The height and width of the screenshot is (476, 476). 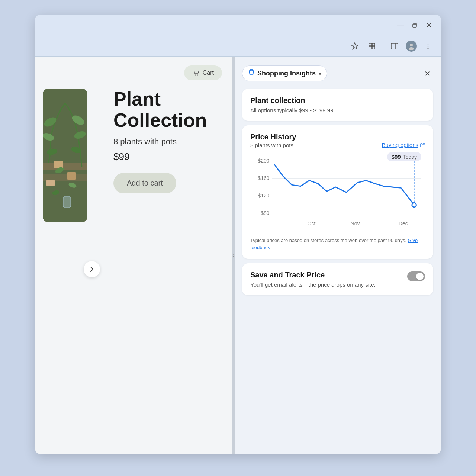 I want to click on cart-button: Cart, so click(x=203, y=73).